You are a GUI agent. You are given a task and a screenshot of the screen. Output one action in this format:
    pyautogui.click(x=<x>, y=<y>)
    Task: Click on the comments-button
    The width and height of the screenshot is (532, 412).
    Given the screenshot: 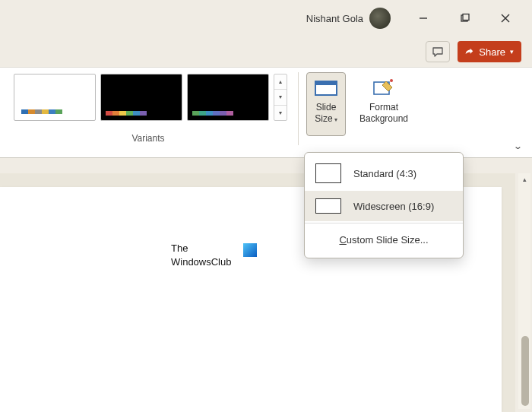 What is the action you would take?
    pyautogui.click(x=438, y=52)
    